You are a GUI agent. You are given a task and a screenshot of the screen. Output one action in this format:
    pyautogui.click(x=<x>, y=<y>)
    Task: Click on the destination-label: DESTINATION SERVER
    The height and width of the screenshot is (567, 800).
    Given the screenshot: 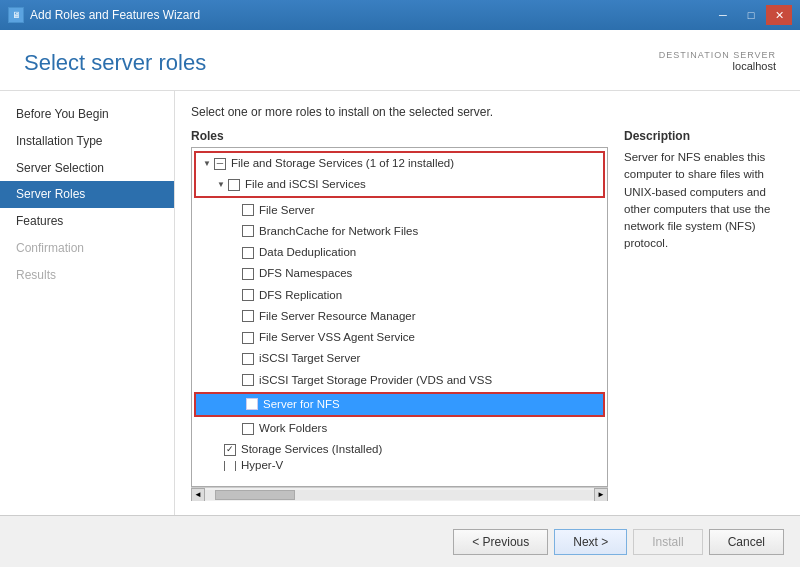 What is the action you would take?
    pyautogui.click(x=718, y=55)
    